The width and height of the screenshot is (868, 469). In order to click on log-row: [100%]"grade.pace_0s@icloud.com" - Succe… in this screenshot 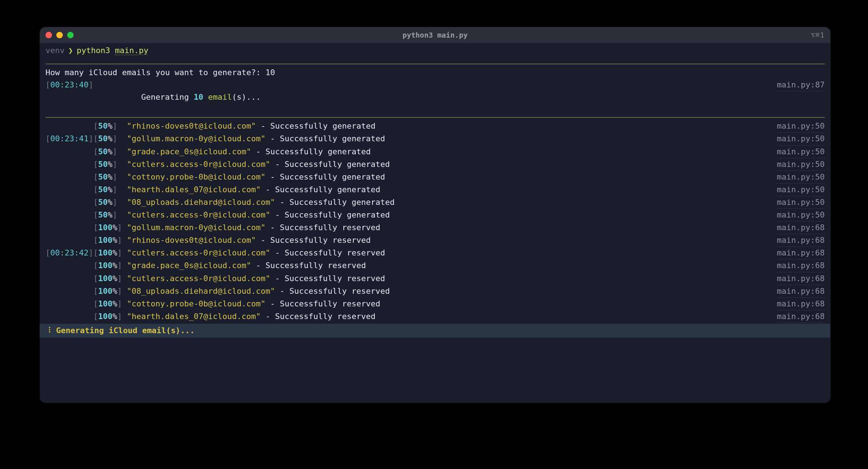, I will do `click(435, 266)`.